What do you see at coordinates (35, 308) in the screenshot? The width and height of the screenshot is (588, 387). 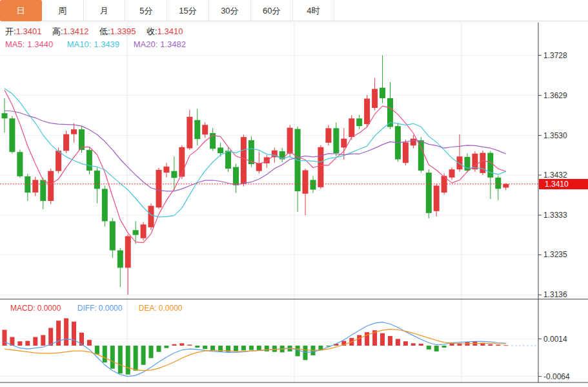 I see `macd-value-legend: MACD:0.0000` at bounding box center [35, 308].